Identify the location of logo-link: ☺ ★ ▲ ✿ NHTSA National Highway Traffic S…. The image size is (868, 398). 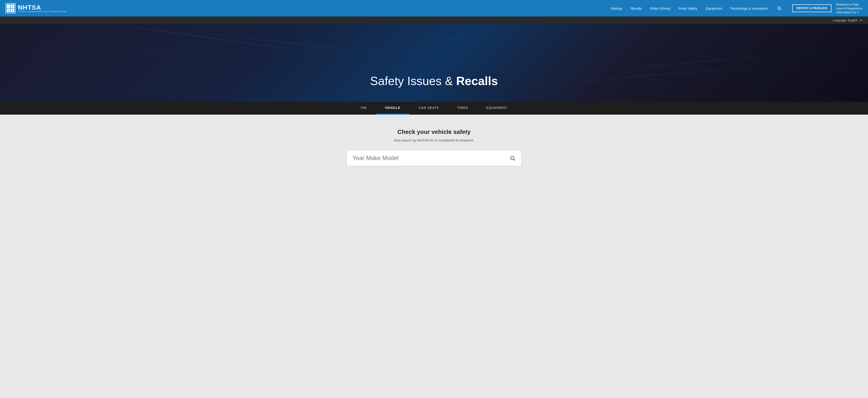
(36, 8).